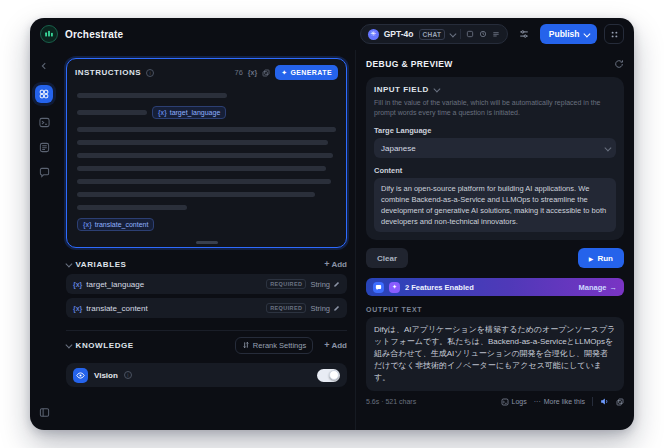 This screenshot has height=448, width=664. Describe the element at coordinates (432, 34) in the screenshot. I see `model-mode-badge: CHAT` at that location.